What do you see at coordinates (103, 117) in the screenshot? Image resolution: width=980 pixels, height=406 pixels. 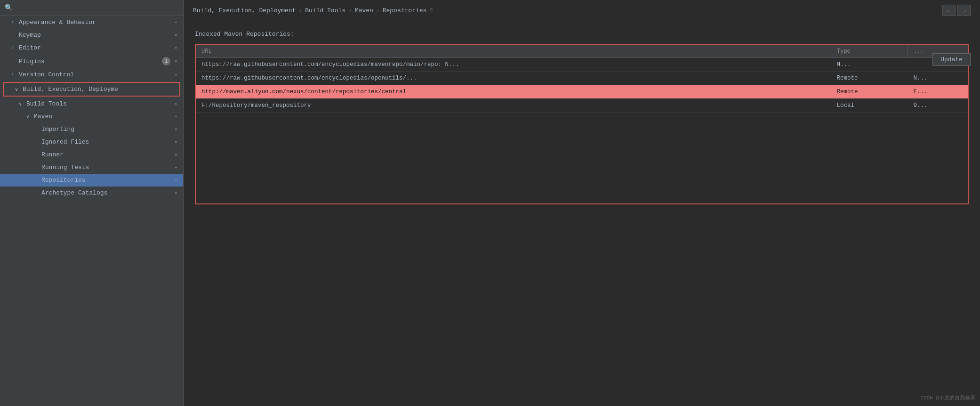 I see `sidebar-label-maven: Maven` at bounding box center [103, 117].